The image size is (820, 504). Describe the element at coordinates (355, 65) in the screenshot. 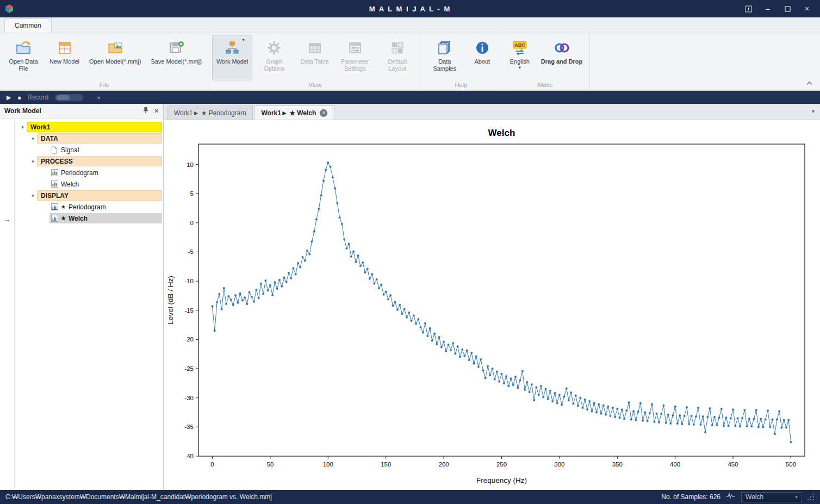

I see `button-label: Parameter Settings` at that location.